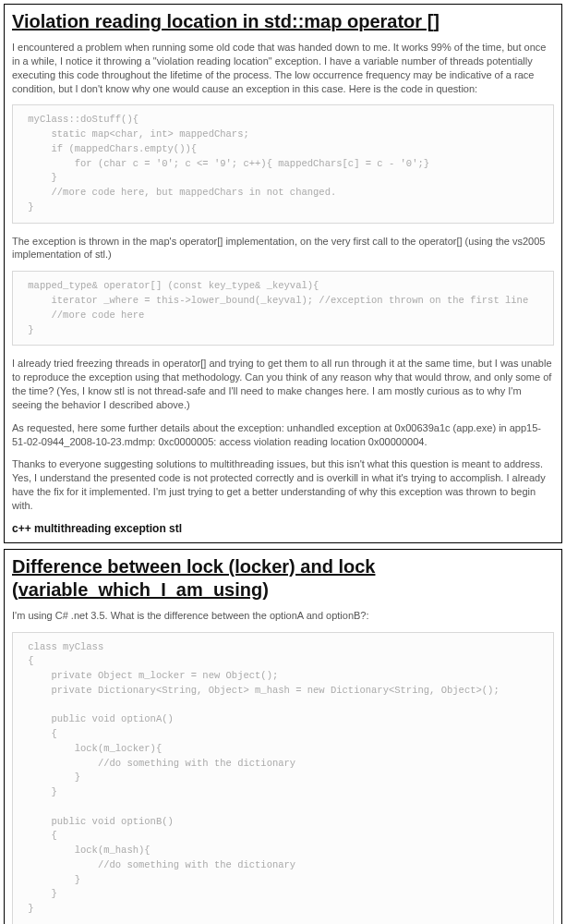 The width and height of the screenshot is (566, 924). Describe the element at coordinates (283, 68) in the screenshot. I see `post-paragraph: I encountered a problem when running som…` at that location.